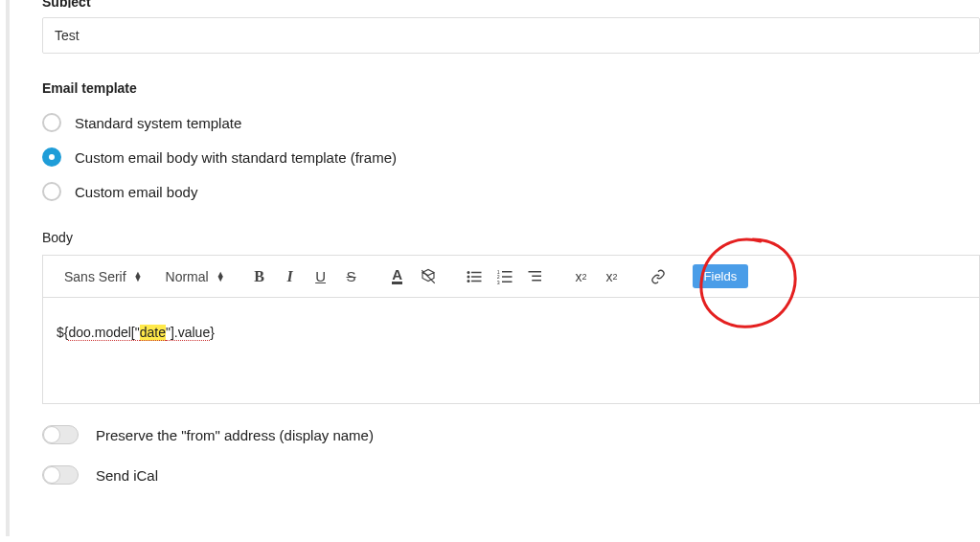  I want to click on list-group: 123, so click(505, 277).